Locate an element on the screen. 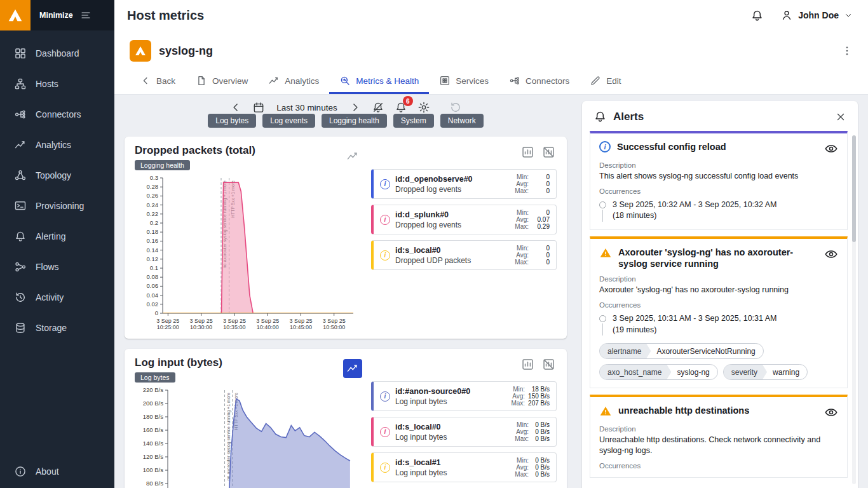  mute-alerts-button is located at coordinates (378, 107).